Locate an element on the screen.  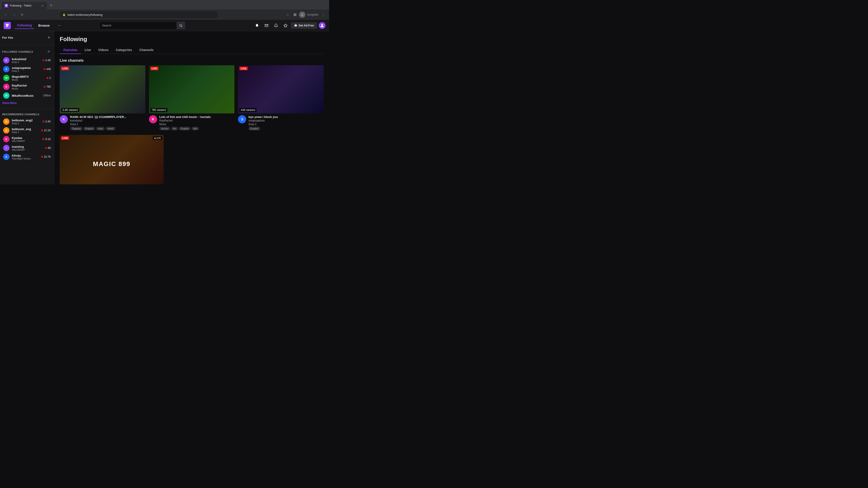
sidebar-rec-channel-Kyedae: K Kyedae VALORANT 9.1K is located at coordinates (27, 139).